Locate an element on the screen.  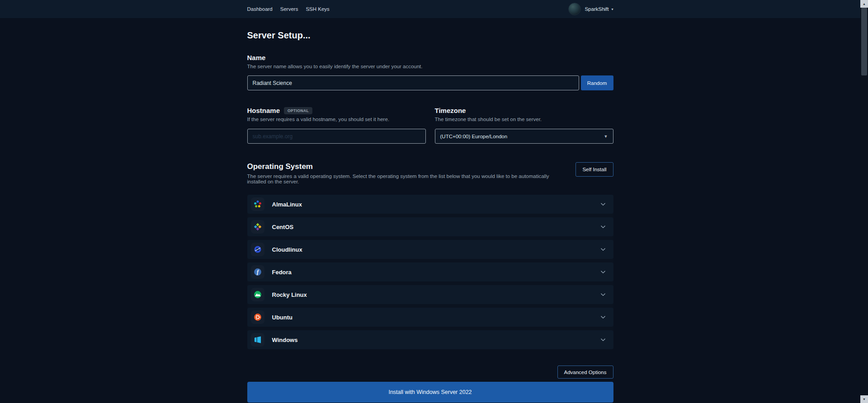
name-label: Name is located at coordinates (430, 58).